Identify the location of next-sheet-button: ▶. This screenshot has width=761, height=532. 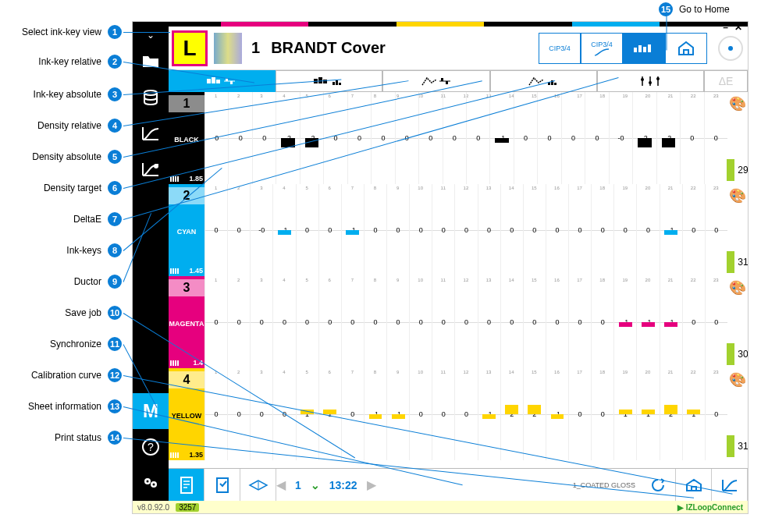
(372, 485).